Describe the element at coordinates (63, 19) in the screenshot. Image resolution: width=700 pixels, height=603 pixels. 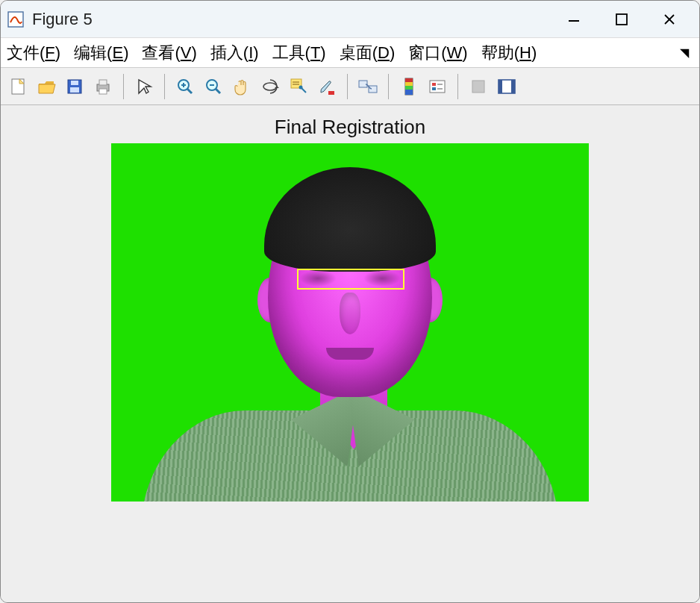
I see `window-title: Figure 5` at that location.